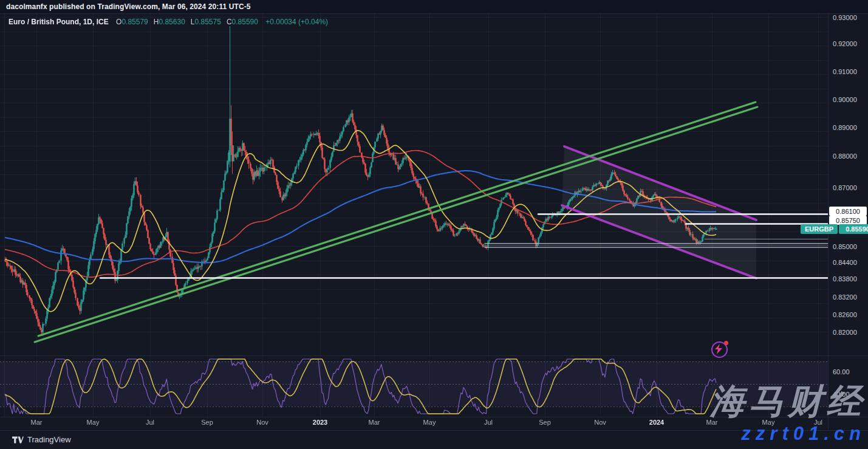 The height and width of the screenshot is (449, 868). What do you see at coordinates (168, 22) in the screenshot?
I see `symbol-legend: Euro / British Pound, 1D, ICE O0.85579H0…` at bounding box center [168, 22].